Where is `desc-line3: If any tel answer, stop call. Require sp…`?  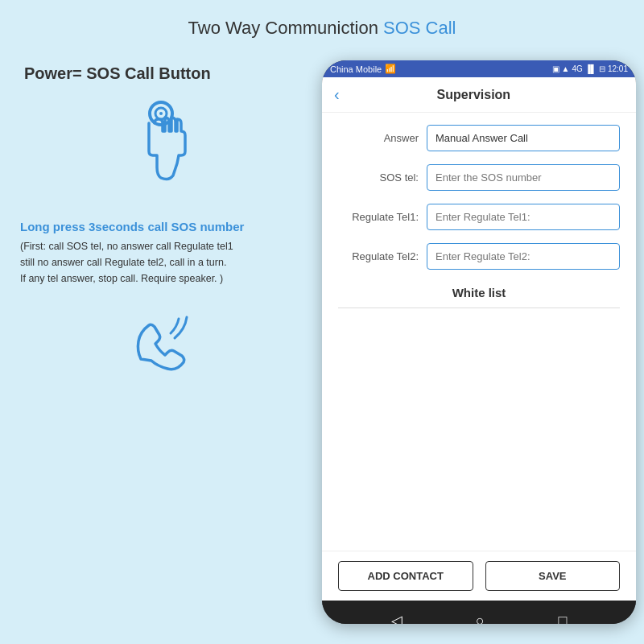
desc-line3: If any tel answer, stop call. Require sp… is located at coordinates (163, 279).